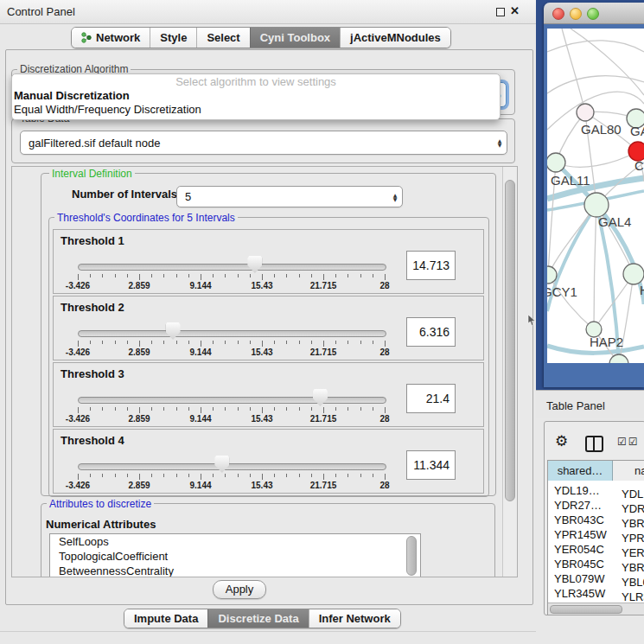 This screenshot has height=644, width=644. Describe the element at coordinates (235, 557) in the screenshot. I see `attribute-item-topologicalcoefficient: TopologicalCoefficient` at that location.